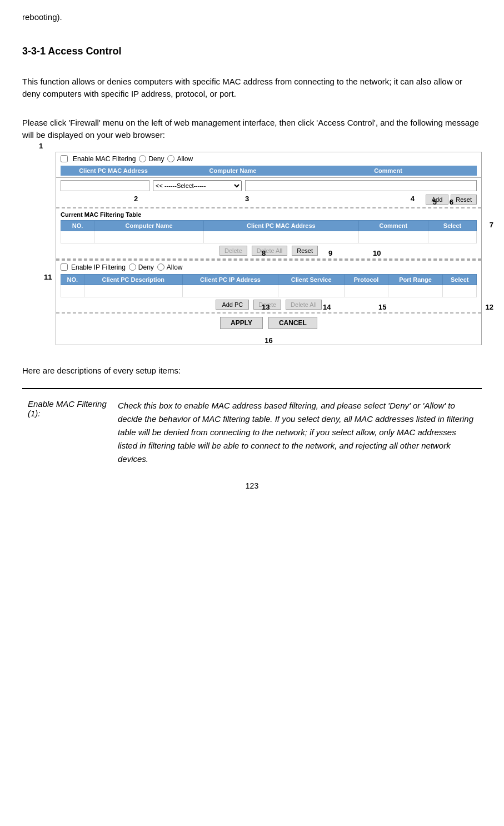  Describe the element at coordinates (252, 51) in the screenshot. I see `section-title: 3-3-1 Access Control` at that location.